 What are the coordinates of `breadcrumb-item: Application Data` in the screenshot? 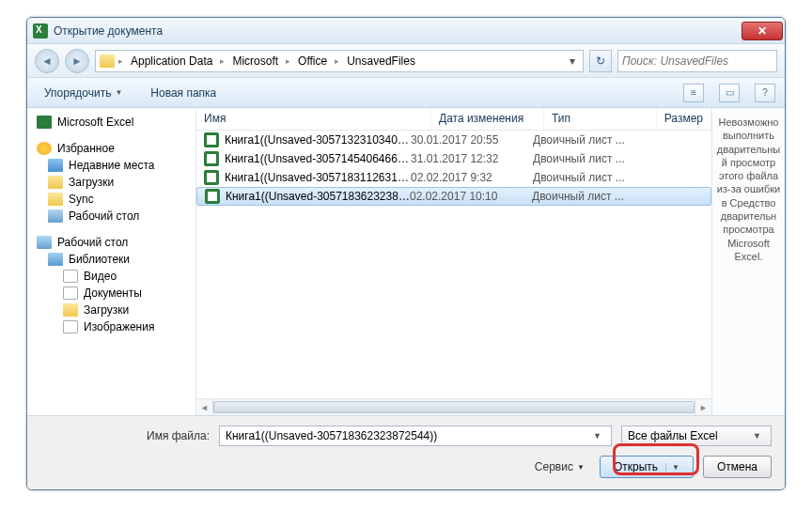 It's located at (171, 61).